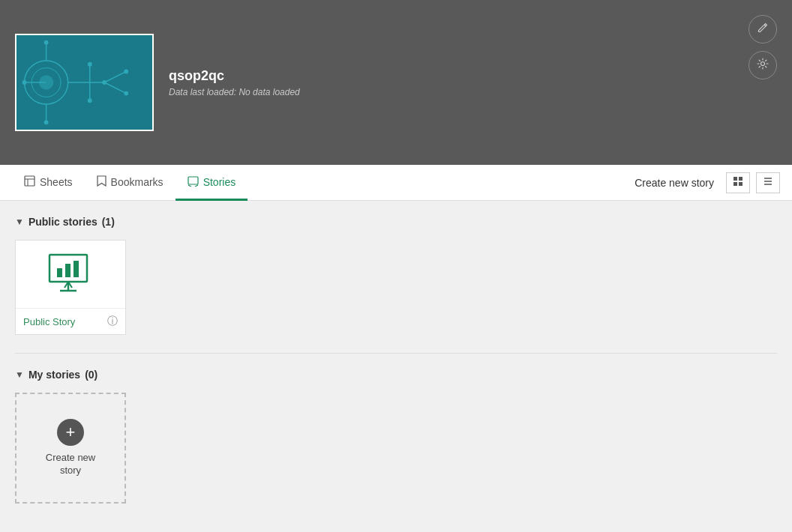 This screenshot has height=532, width=792. What do you see at coordinates (396, 375) in the screenshot?
I see `my-stories-header: ▼ My stories (0)` at bounding box center [396, 375].